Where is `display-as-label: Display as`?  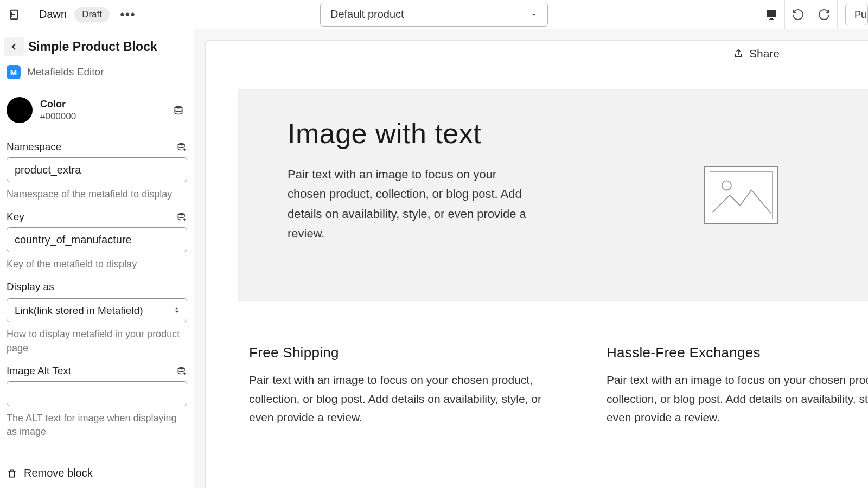
display-as-label: Display as is located at coordinates (30, 287).